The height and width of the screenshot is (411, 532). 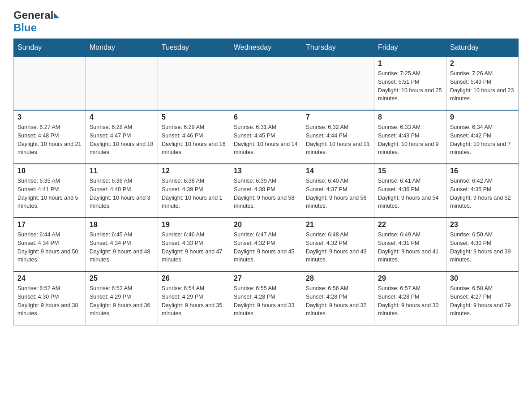 I want to click on day-number: 11, so click(x=122, y=171).